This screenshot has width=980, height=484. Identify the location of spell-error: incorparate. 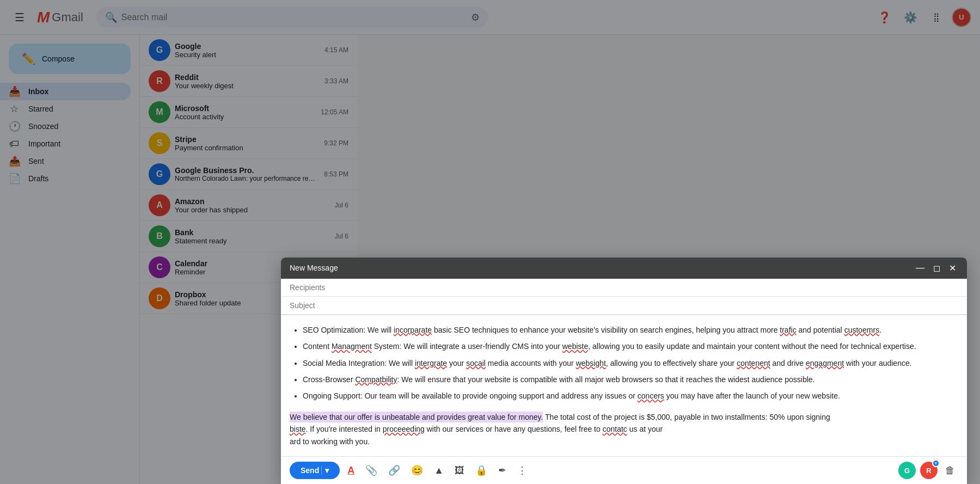
(413, 330).